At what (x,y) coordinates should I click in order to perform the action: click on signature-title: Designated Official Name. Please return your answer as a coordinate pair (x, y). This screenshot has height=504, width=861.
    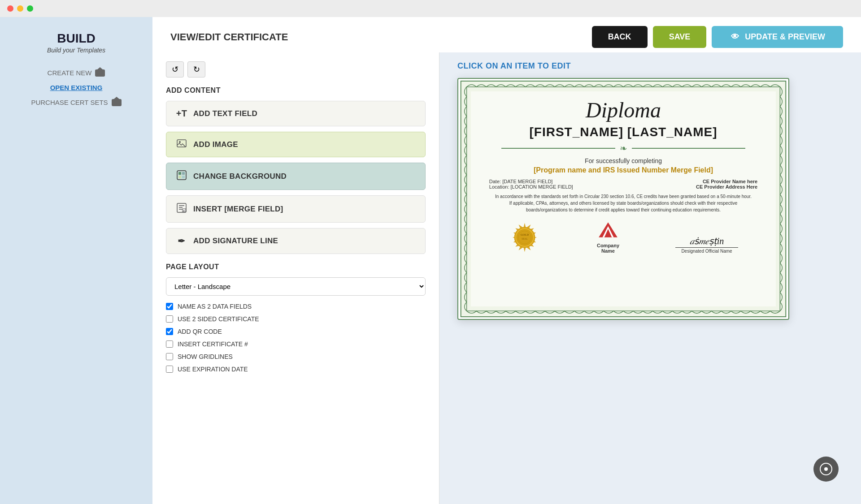
    Looking at the image, I should click on (707, 251).